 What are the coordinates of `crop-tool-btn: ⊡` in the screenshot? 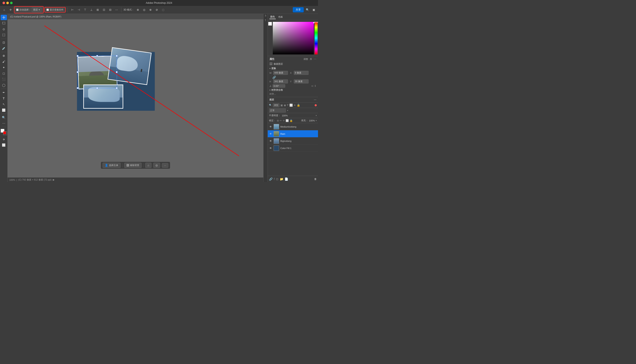 It's located at (4, 42).